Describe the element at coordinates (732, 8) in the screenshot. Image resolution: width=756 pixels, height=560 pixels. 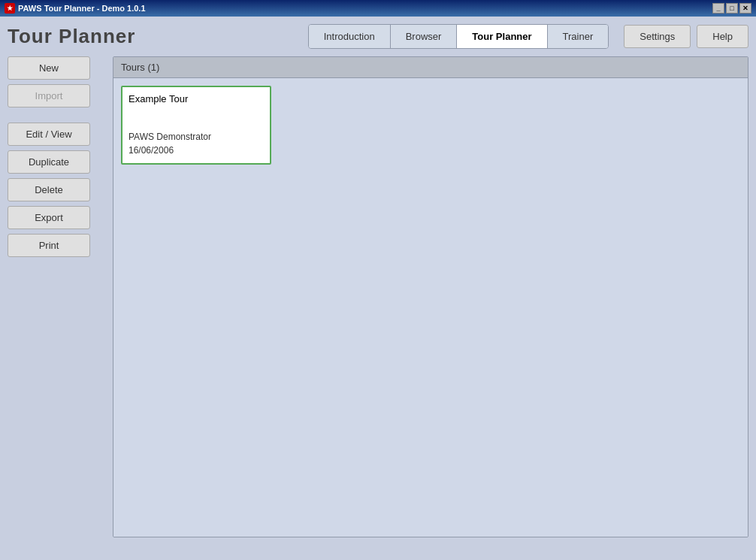
I see `maximize-button: □` at that location.